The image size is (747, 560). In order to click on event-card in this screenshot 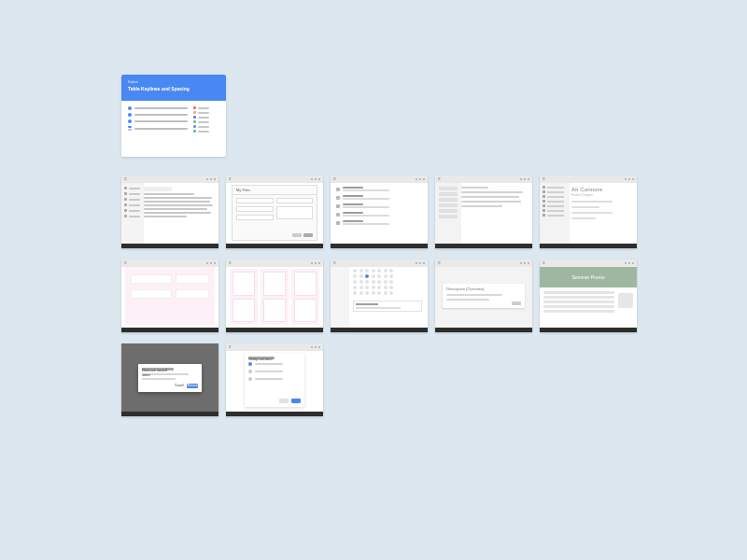, I will do `click(388, 306)`.